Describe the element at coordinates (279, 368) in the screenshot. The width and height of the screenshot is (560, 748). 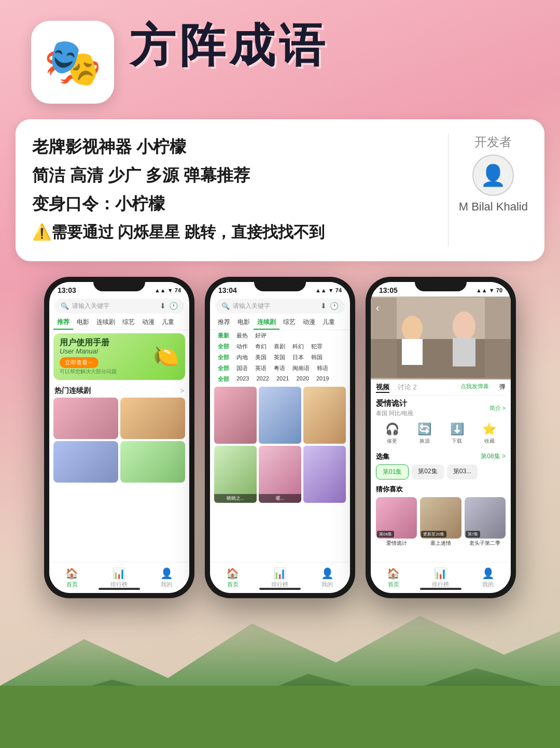
I see `p2-filter-cantonese: 粤语` at that location.